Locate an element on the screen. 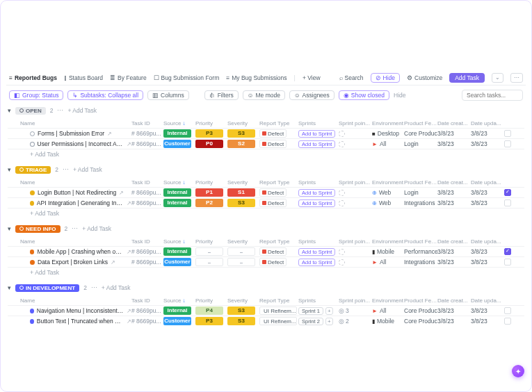  feature-cell: Core Product is located at coordinates (421, 133).